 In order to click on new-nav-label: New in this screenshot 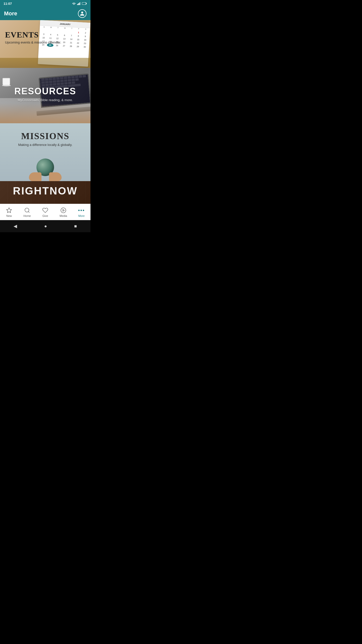, I will do `click(9, 216)`.